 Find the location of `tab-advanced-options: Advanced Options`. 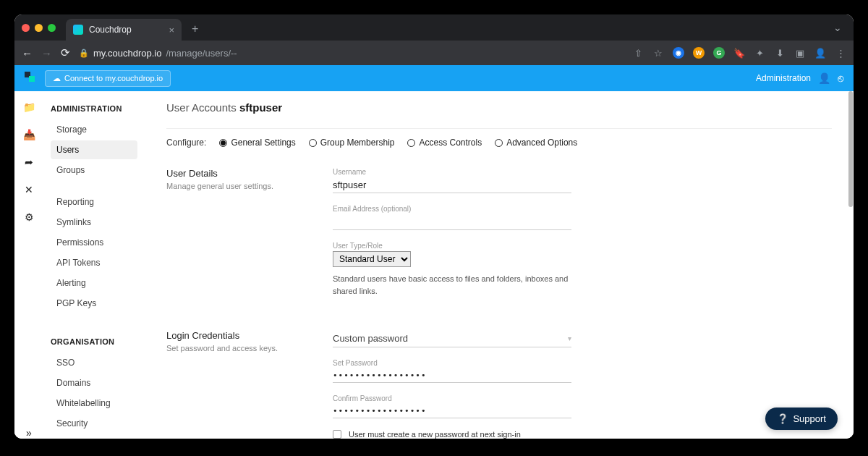

tab-advanced-options: Advanced Options is located at coordinates (536, 143).